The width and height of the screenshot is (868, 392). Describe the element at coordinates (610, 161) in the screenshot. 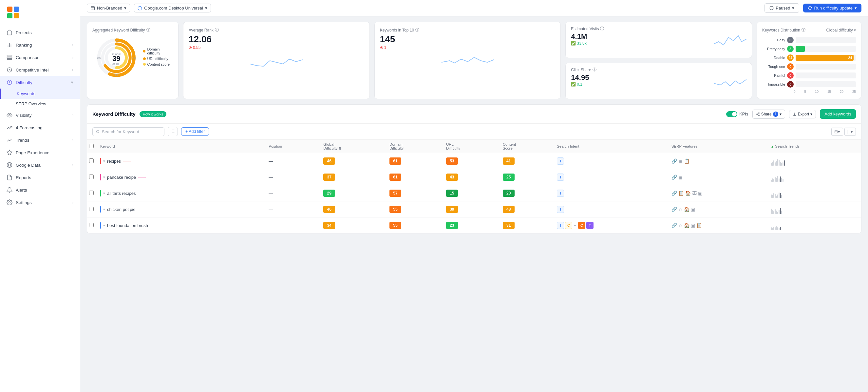

I see `search-intent-recipes: I` at that location.